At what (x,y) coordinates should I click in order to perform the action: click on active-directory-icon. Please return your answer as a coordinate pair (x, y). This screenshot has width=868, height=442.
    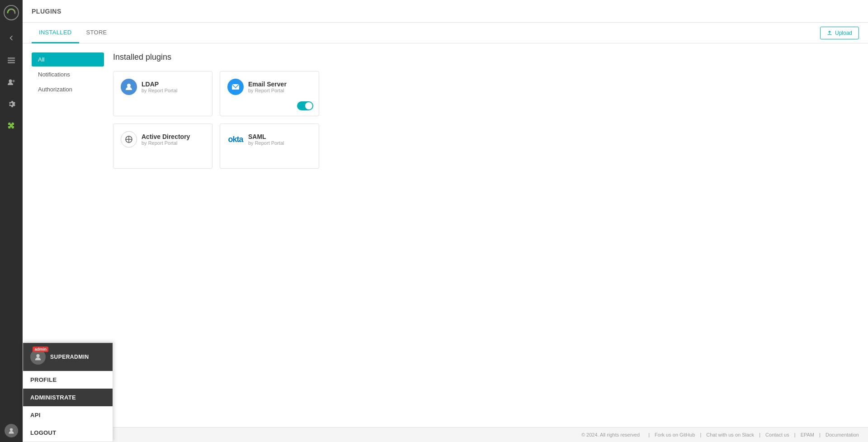
    Looking at the image, I should click on (129, 139).